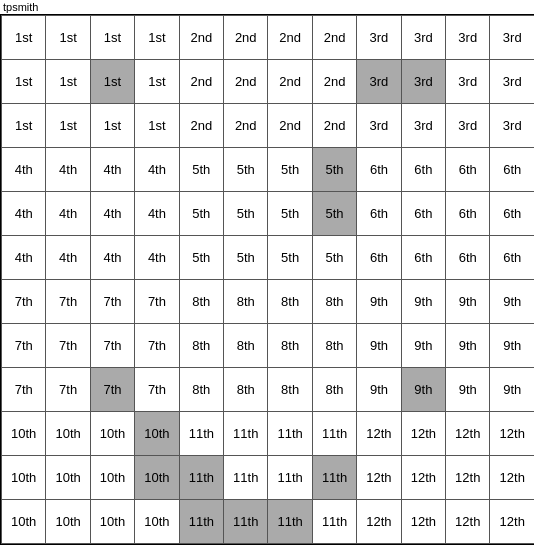  Describe the element at coordinates (267, 7) in the screenshot. I see `title-bar: tpsmith` at that location.